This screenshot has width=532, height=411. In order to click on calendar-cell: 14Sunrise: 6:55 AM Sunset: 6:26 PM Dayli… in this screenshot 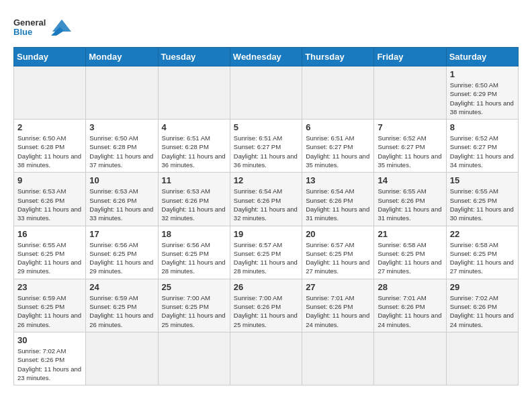, I will do `click(410, 199)`.